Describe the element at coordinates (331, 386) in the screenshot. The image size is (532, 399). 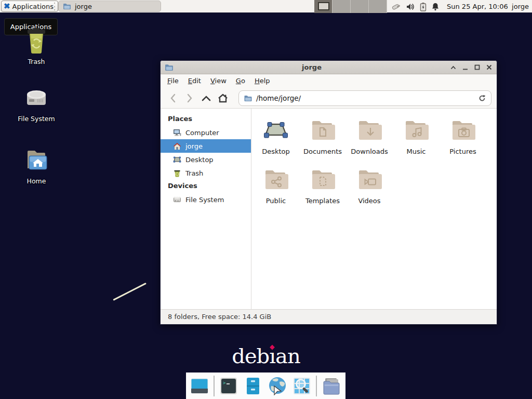
I see `file-manager-icon` at that location.